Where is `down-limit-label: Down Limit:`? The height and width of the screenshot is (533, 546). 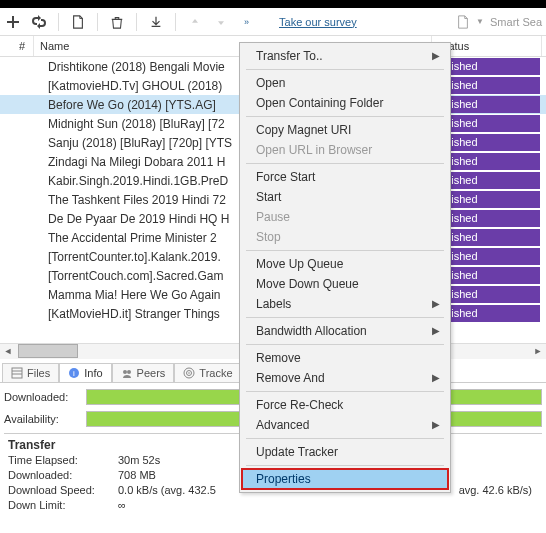
down-limit-label: Down Limit: is located at coordinates (63, 505).